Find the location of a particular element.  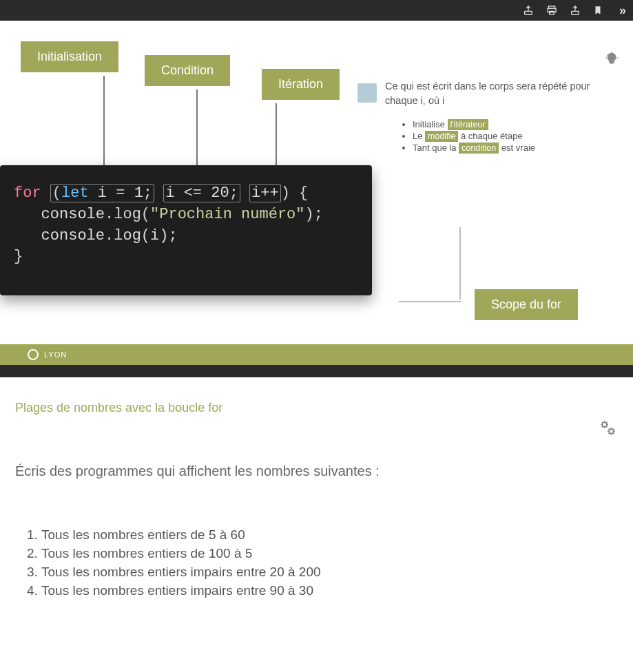

exercise-instruction: Écris des programmes qui affichent les n… is located at coordinates (317, 471).